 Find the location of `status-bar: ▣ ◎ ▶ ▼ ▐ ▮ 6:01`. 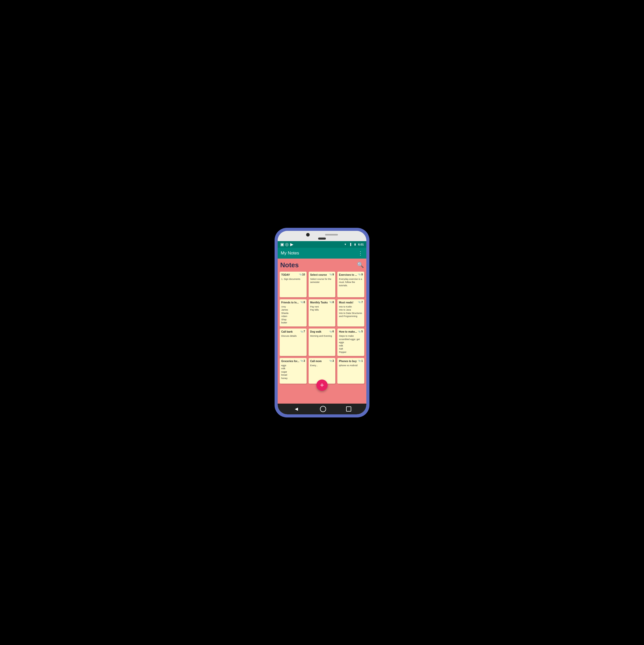

status-bar: ▣ ◎ ▶ ▼ ▐ ▮ 6:01 is located at coordinates (322, 244).